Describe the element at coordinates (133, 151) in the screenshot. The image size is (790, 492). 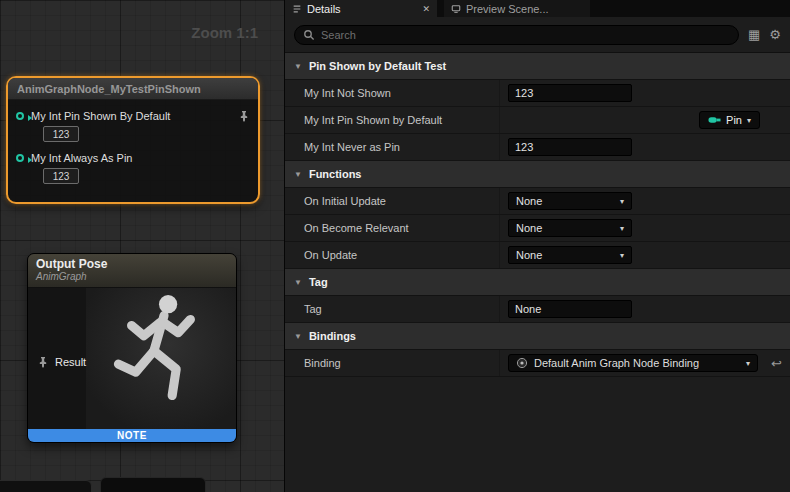
I see `node-body: My Int Pin Shown By Default 123 My Int A…` at that location.